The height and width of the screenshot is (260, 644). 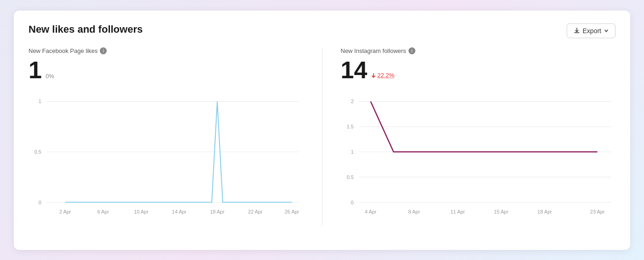 I want to click on page-title: New likes and followers, so click(x=86, y=29).